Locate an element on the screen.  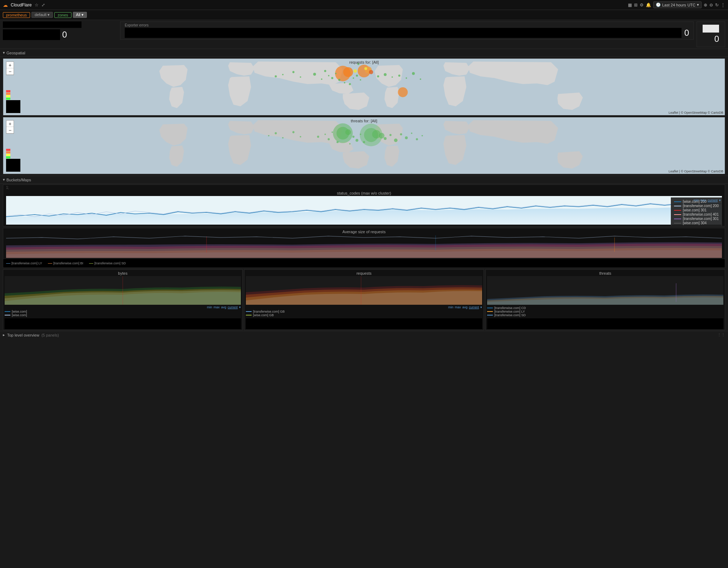
bytes-avg: avg is located at coordinates (224, 307).